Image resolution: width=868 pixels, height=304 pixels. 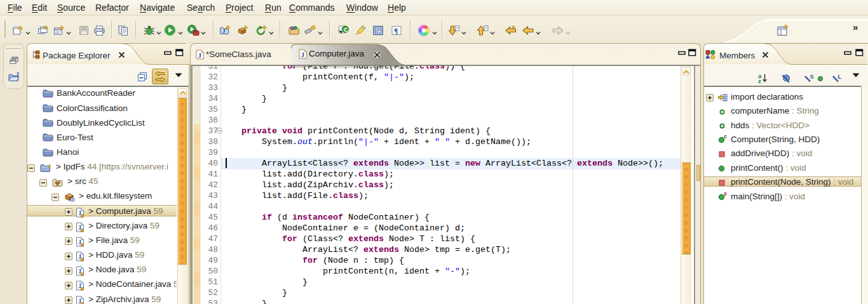 I want to click on svg-text: C, so click(x=346, y=30).